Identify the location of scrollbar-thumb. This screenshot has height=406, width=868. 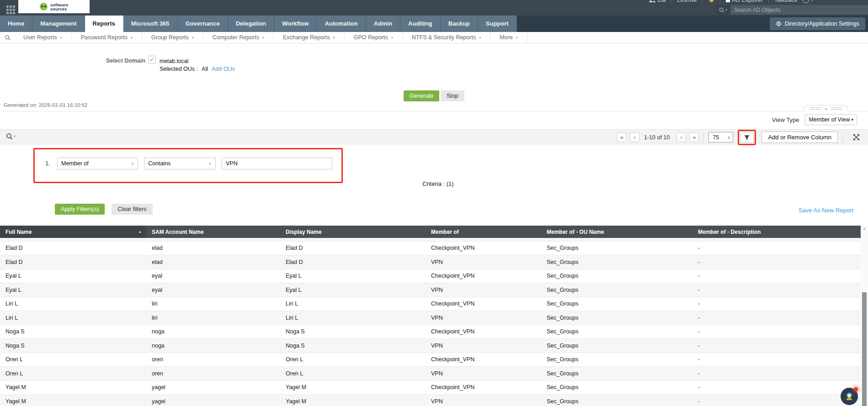
(864, 349).